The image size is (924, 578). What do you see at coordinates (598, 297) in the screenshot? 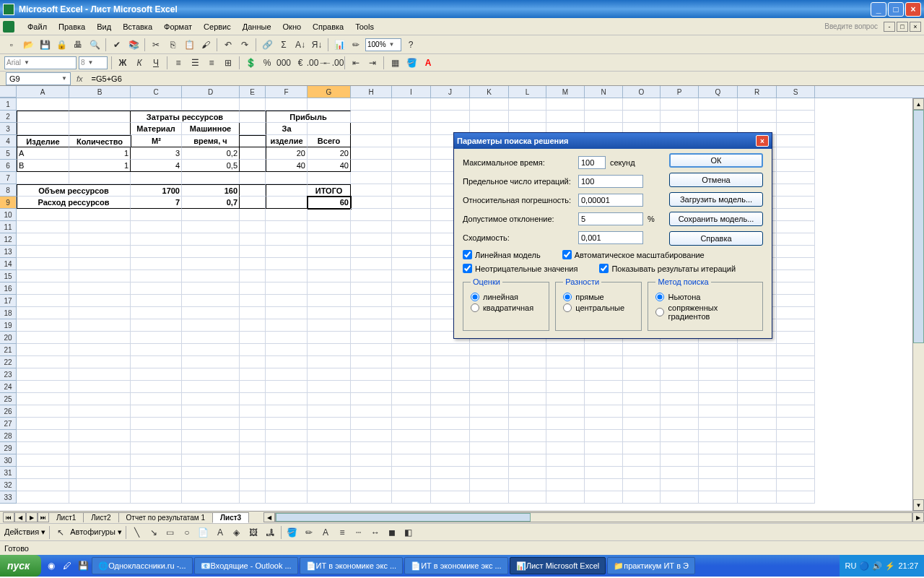
I see `deriv-forward-radio: прямые` at bounding box center [598, 297].